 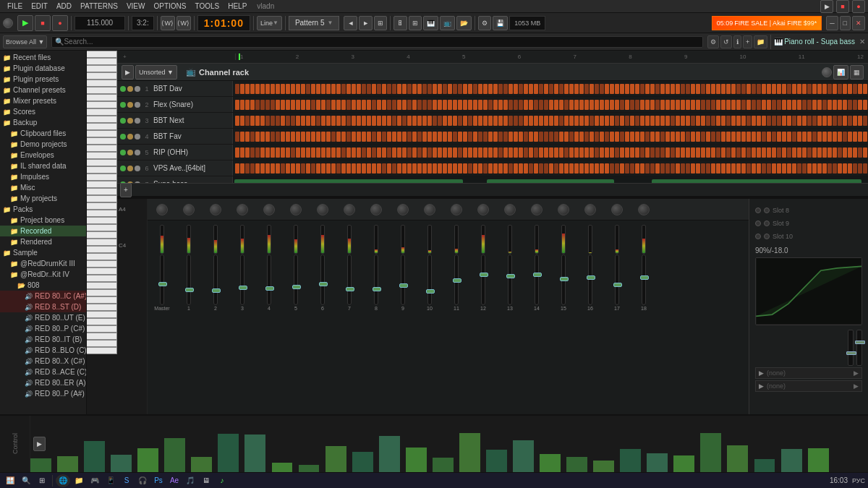 I want to click on sidebar-item-29: 🔊RED 8..ACE (C), so click(x=43, y=372).